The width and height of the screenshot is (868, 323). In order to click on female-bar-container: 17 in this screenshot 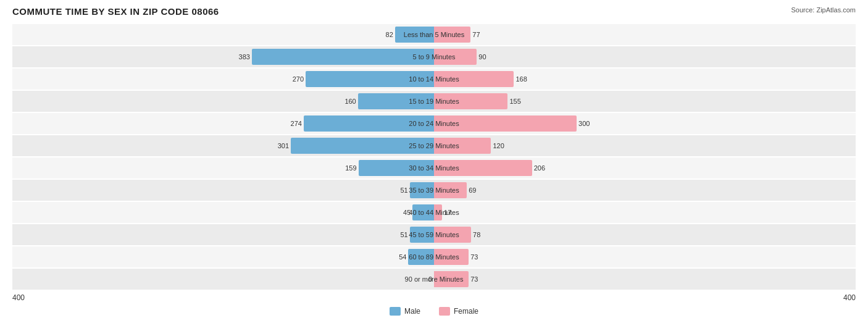, I will do `click(636, 212)`.